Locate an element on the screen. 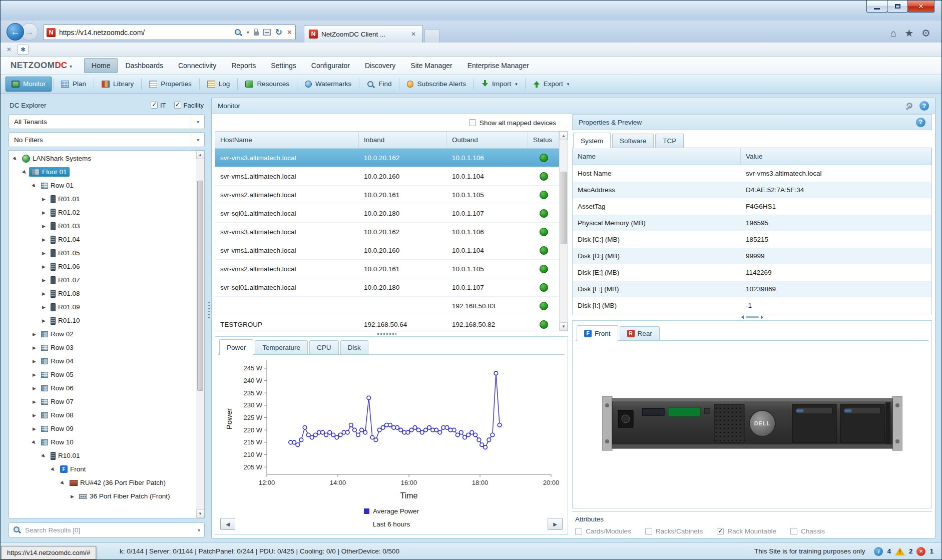 The width and height of the screenshot is (942, 560). tree-item-r01-05: ▶R01.05 is located at coordinates (102, 253).